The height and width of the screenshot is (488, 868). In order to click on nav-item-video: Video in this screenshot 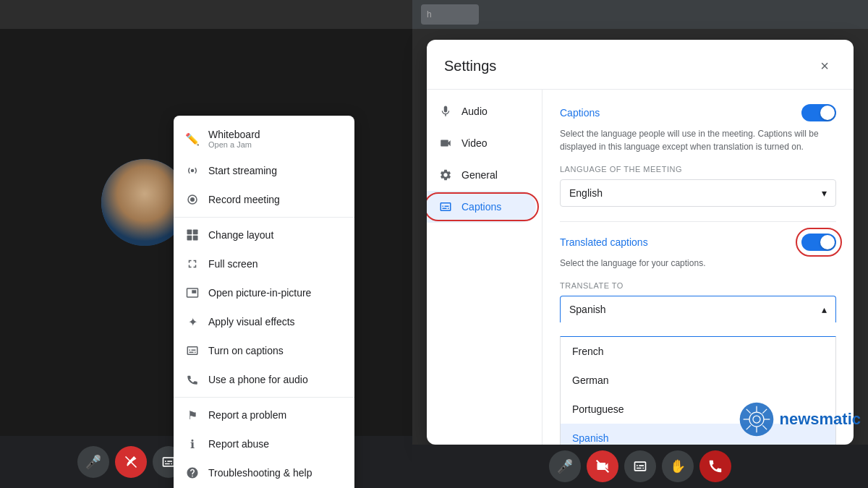, I will do `click(482, 143)`.